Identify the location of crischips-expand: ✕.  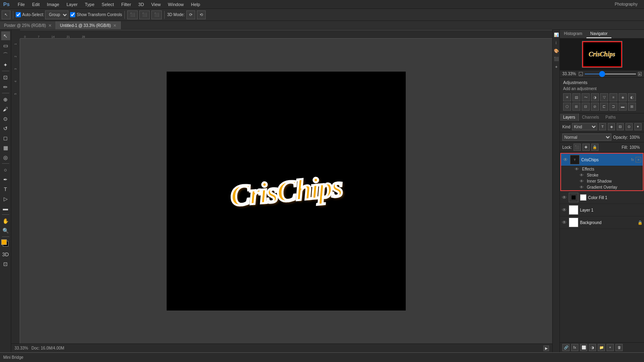
(638, 160).